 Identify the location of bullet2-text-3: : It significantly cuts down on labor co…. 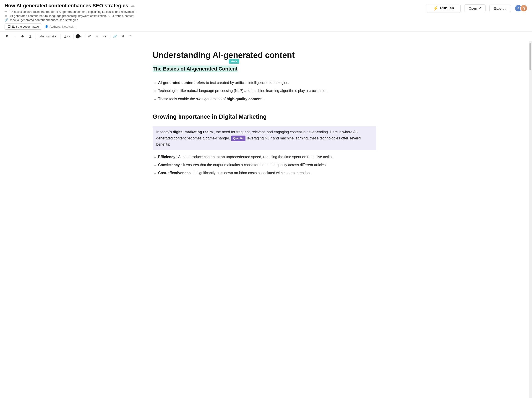
(251, 173).